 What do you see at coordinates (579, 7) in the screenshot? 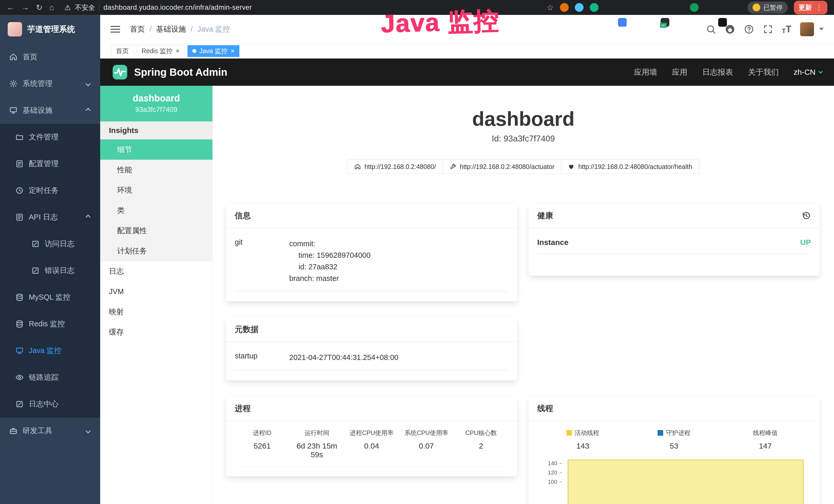
I see `extension-icon-drop` at bounding box center [579, 7].